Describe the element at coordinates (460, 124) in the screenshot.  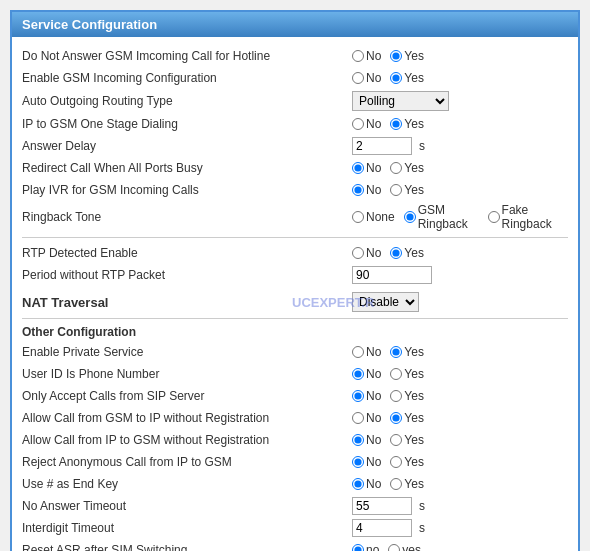
I see `controls-ip-gsm: No Yes` at that location.